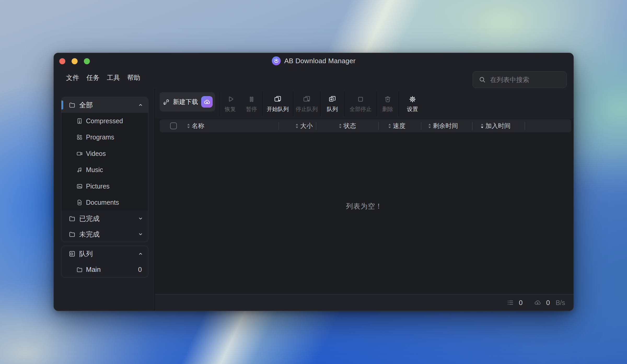  Describe the element at coordinates (95, 170) in the screenshot. I see `sidebar-item-label: Music` at that location.